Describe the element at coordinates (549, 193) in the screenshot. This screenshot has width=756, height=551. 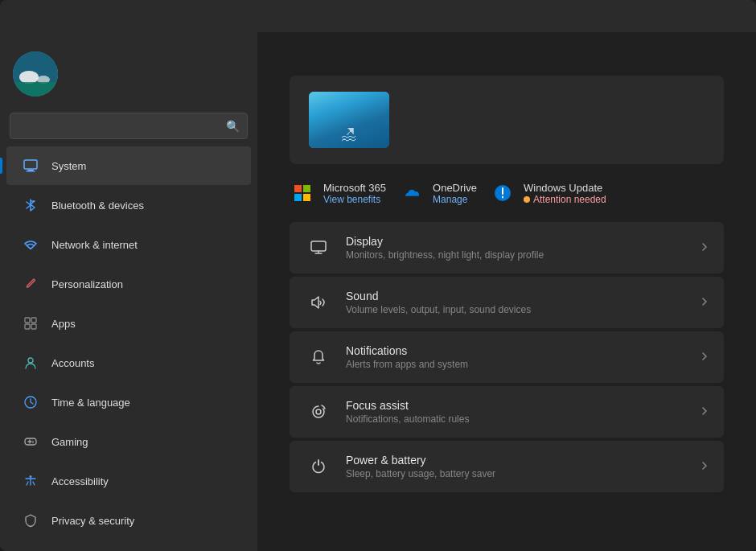
I see `service-winupdate: Windows UpdateAttention needed` at that location.